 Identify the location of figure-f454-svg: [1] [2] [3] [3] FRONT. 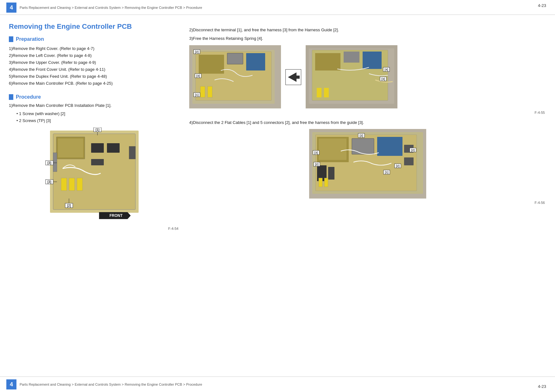
(94, 176).